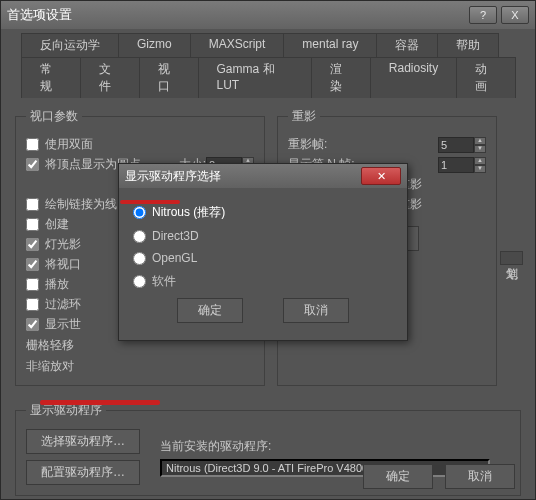 The height and width of the screenshot is (500, 536). What do you see at coordinates (83, 442) in the screenshot?
I see `choose-driver-button: 选择驱动程序…` at bounding box center [83, 442].